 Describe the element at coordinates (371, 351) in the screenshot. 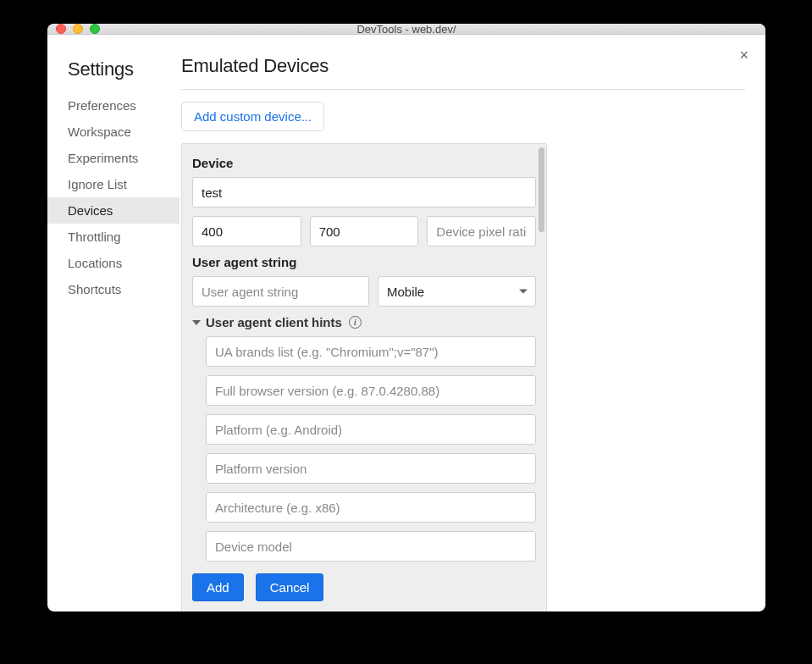

I see `ua-brands-input` at that location.